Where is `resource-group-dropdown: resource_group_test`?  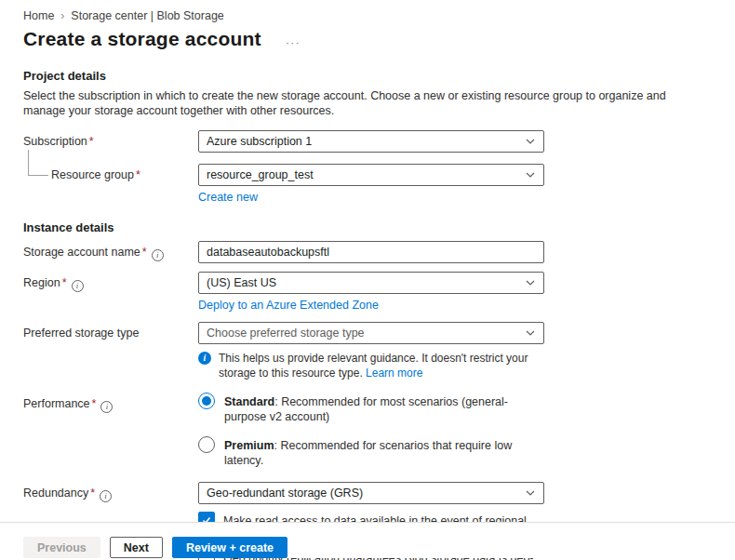 resource-group-dropdown: resource_group_test is located at coordinates (371, 175).